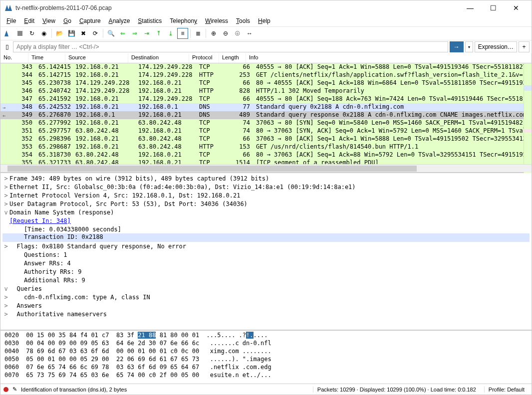 The height and width of the screenshot is (395, 532). Describe the element at coordinates (266, 21) in the screenshot. I see `menubar: File Edit View Go Capture Analyze Statis…` at that location.